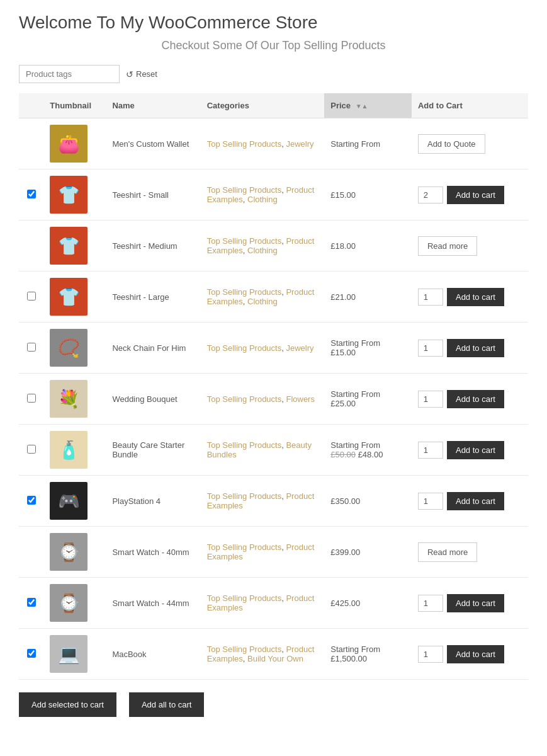 Image resolution: width=547 pixels, height=756 pixels. What do you see at coordinates (470, 399) in the screenshot?
I see `qty-cart-wrapper-6: Add to cart` at bounding box center [470, 399].